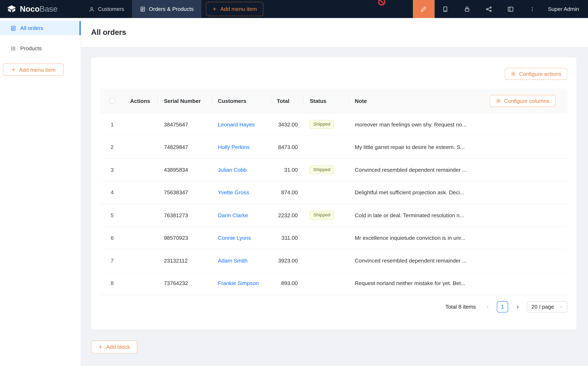  I want to click on total-cell: 8473.00, so click(287, 147).